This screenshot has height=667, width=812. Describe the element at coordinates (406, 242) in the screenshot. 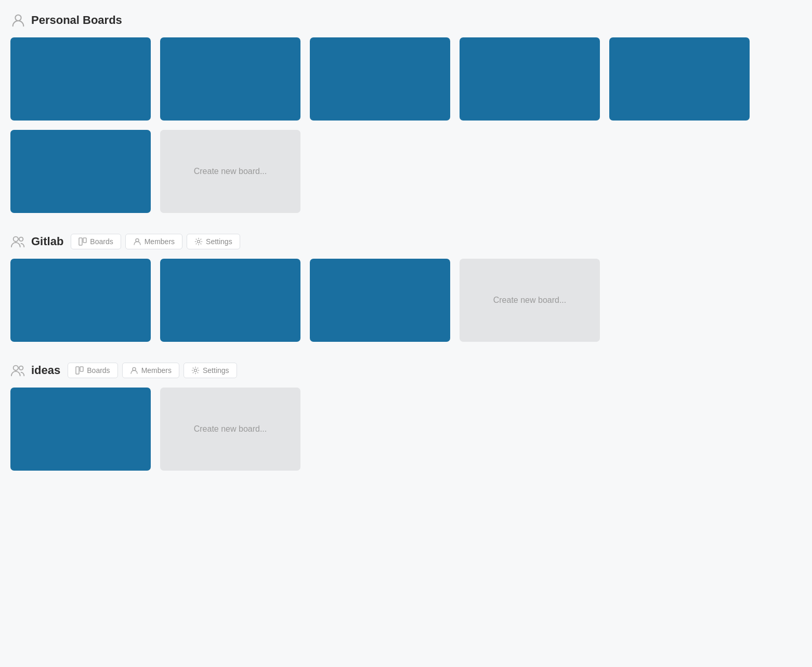

I see `org-gitlab-header: Gitlab Boards Members` at that location.